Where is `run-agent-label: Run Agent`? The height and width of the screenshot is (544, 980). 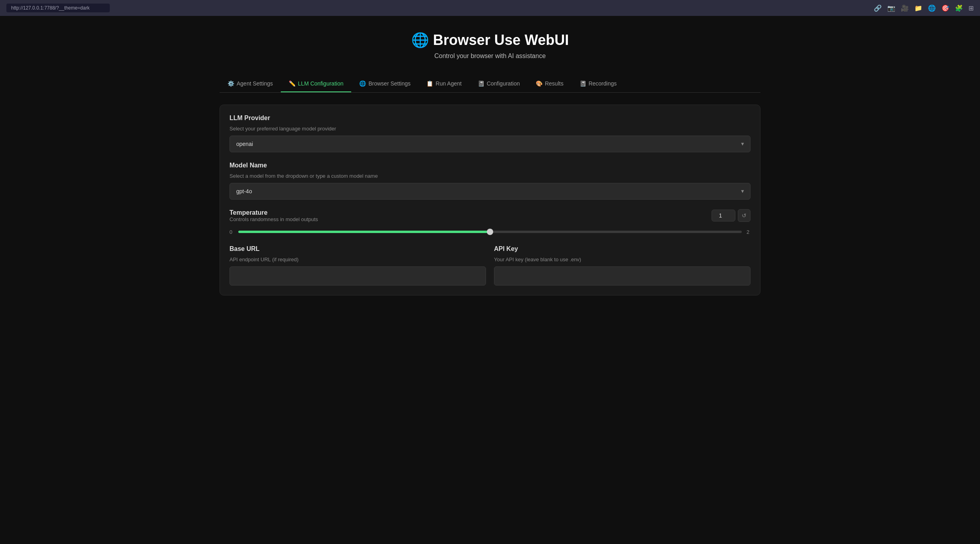 run-agent-label: Run Agent is located at coordinates (449, 84).